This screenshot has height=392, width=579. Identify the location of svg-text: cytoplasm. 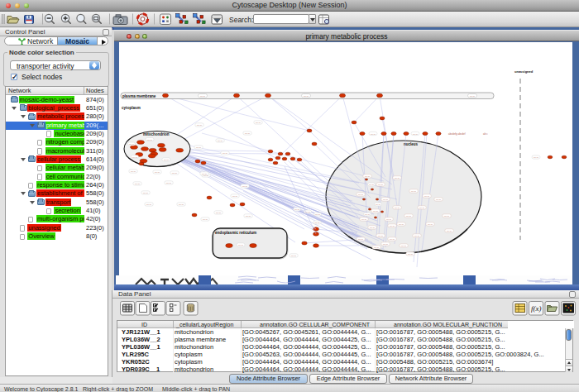
(131, 108).